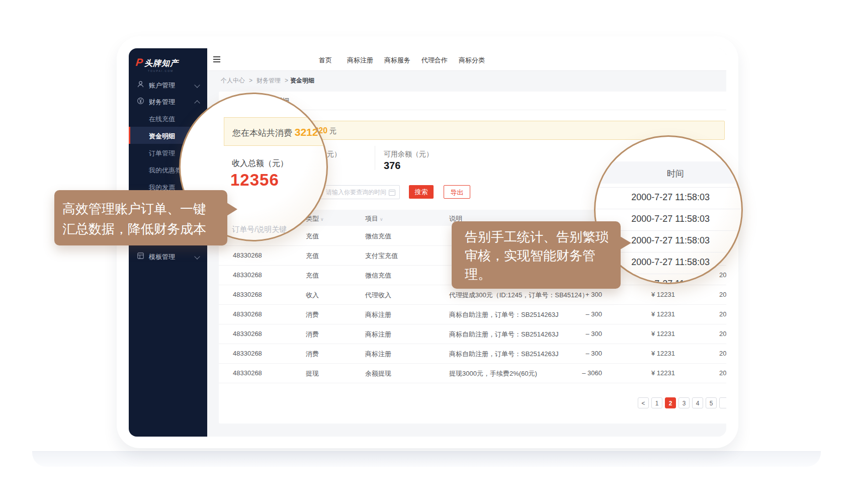 This screenshot has width=853, height=504. What do you see at coordinates (233, 80) in the screenshot?
I see `breadcrumb-item: 个人中心` at bounding box center [233, 80].